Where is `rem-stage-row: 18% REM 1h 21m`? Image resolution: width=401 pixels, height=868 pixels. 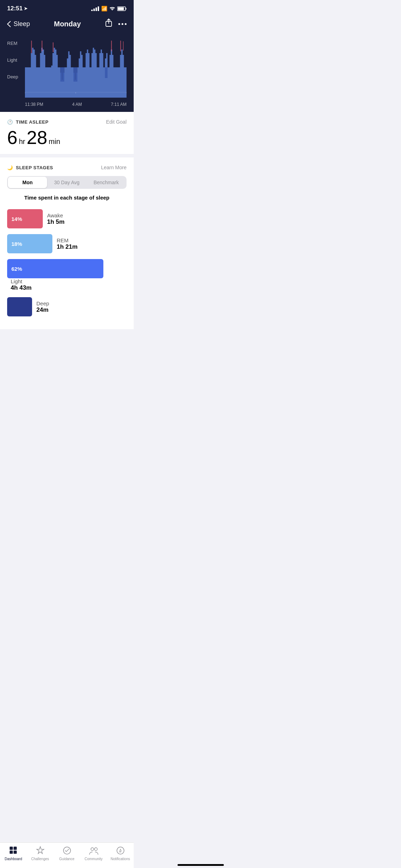
rem-stage-row: 18% REM 1h 21m is located at coordinates (67, 244).